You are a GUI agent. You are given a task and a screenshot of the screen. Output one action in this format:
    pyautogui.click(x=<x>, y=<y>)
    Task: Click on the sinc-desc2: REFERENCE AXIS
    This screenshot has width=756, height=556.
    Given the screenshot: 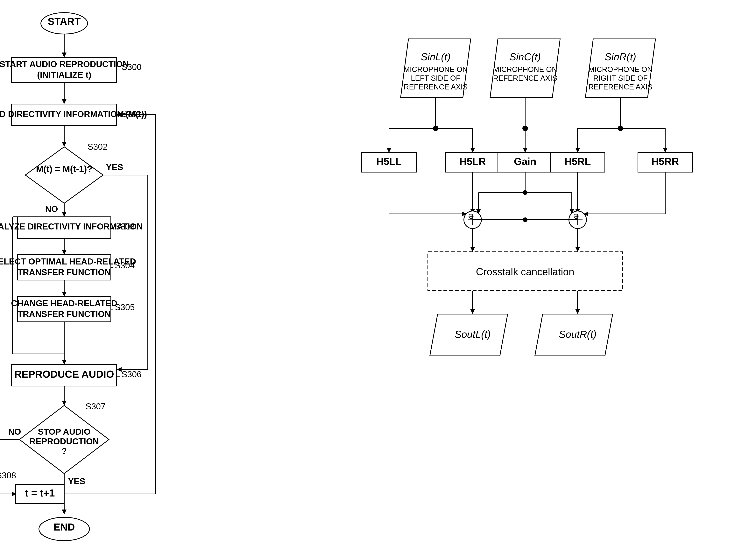 What is the action you would take?
    pyautogui.click(x=525, y=78)
    